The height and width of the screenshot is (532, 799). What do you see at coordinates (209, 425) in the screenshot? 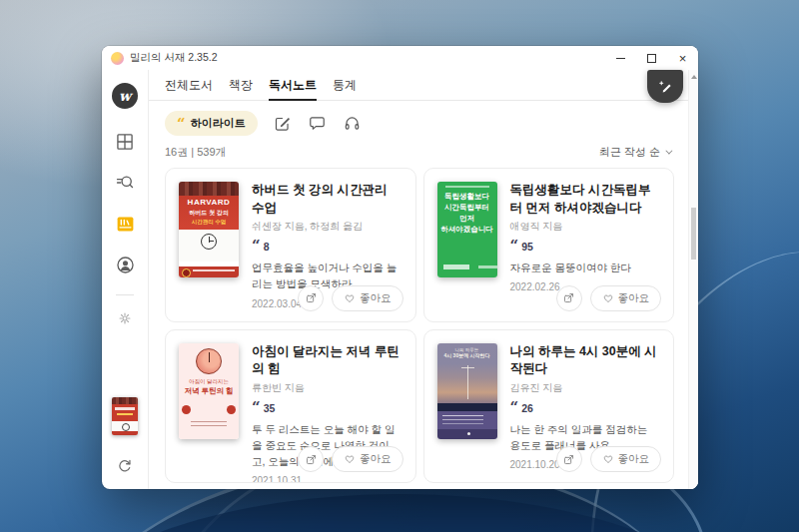
I see `cover-text-bars` at bounding box center [209, 425].